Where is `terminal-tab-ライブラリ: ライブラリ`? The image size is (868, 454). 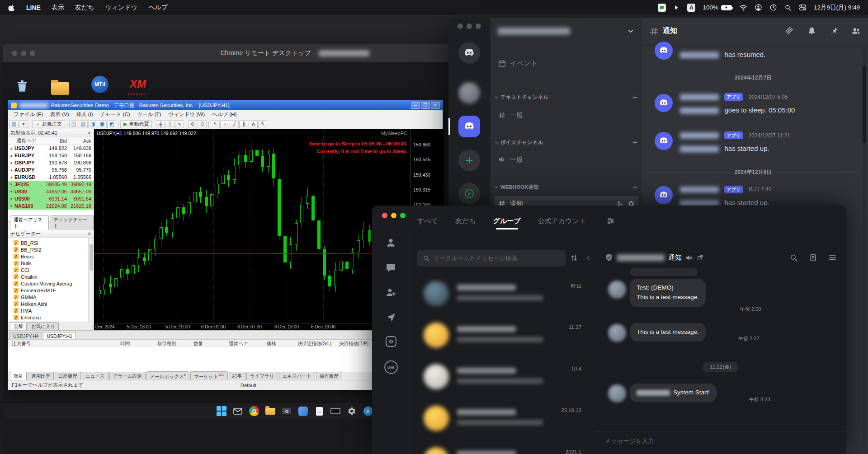
terminal-tab-ライブラリ: ライブラリ is located at coordinates (262, 376).